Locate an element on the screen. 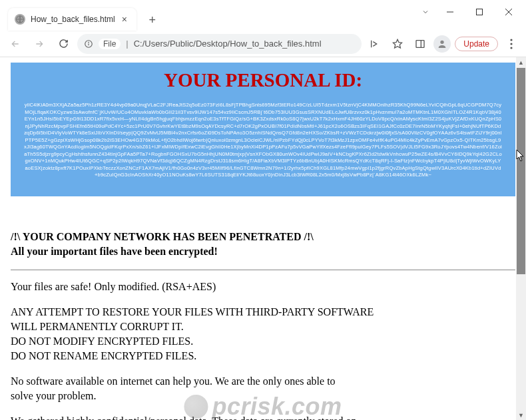 This screenshot has height=420, width=526. vertical-scrollbar: ▲ ▼ is located at coordinates (521, 238).